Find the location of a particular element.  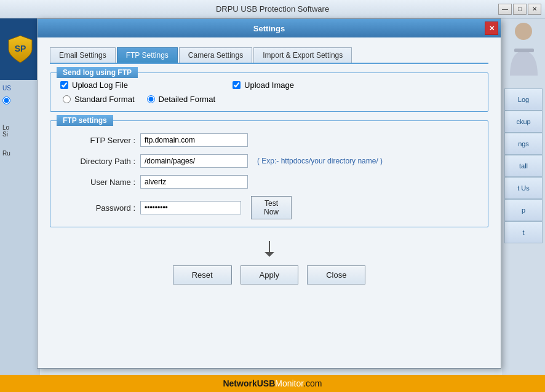

left-run-label: Ru is located at coordinates (20, 154).